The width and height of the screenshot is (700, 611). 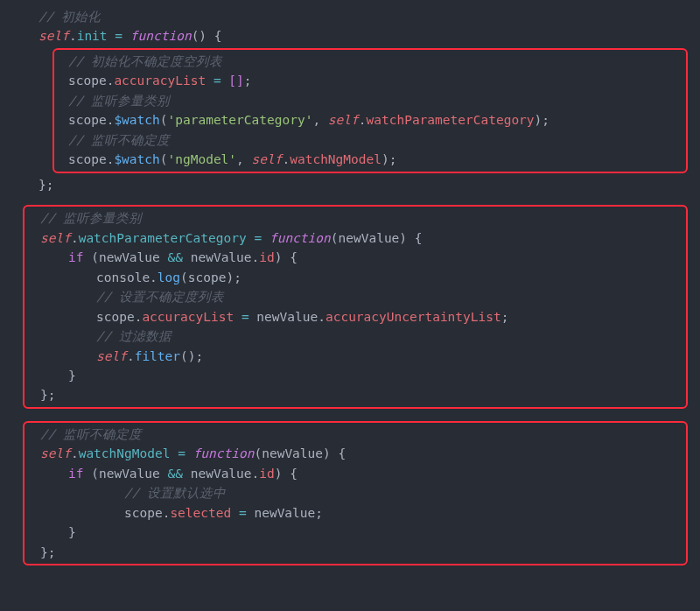 I want to click on code-line: // 设置不确定度列表, so click(x=355, y=297).